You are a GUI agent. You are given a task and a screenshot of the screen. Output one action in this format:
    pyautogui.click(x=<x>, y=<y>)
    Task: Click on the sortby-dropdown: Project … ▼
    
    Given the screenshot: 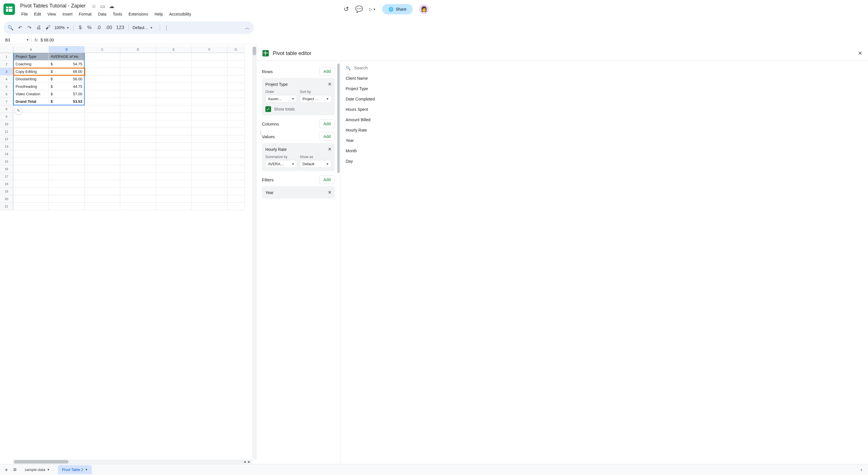 What is the action you would take?
    pyautogui.click(x=316, y=99)
    